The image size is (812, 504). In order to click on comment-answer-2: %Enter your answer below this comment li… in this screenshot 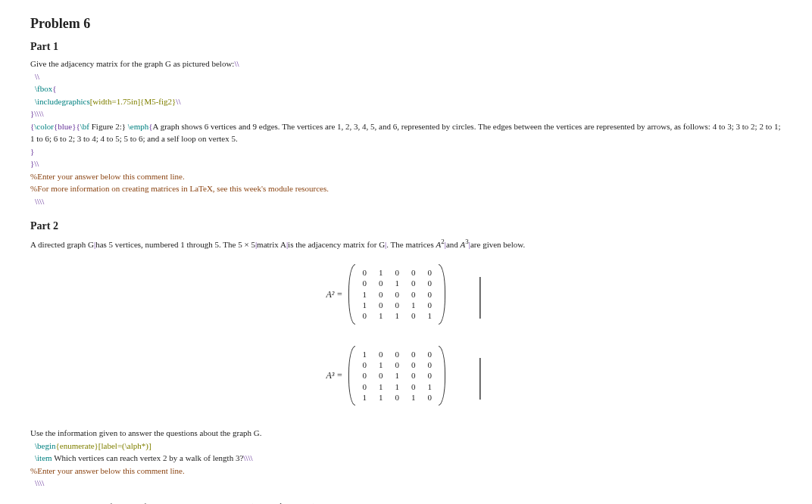, I will do `click(406, 471)`.